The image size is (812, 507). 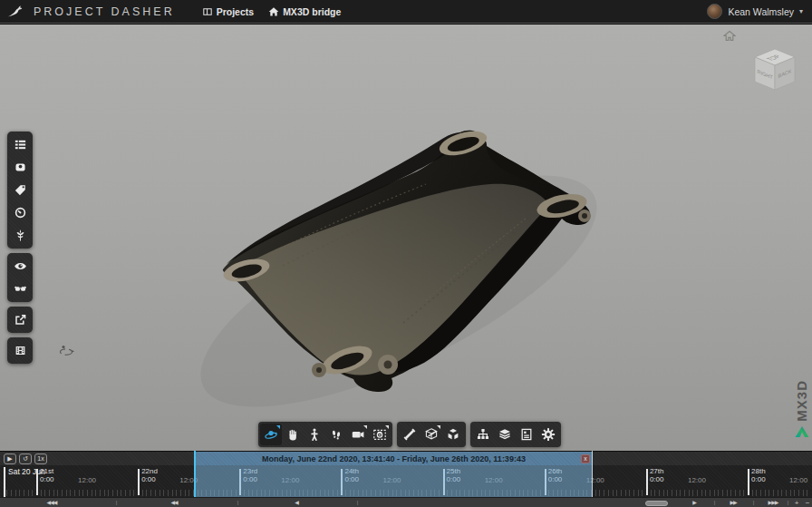 What do you see at coordinates (798, 481) in the screenshot?
I see `noon-label: 12:00` at bounding box center [798, 481].